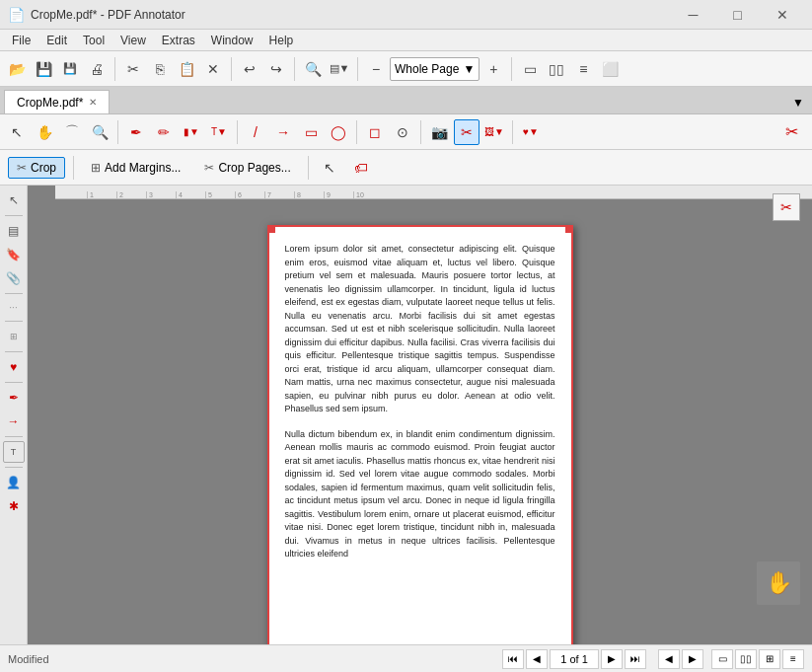  Describe the element at coordinates (43, 69) in the screenshot. I see `save-button: 💾` at that location.